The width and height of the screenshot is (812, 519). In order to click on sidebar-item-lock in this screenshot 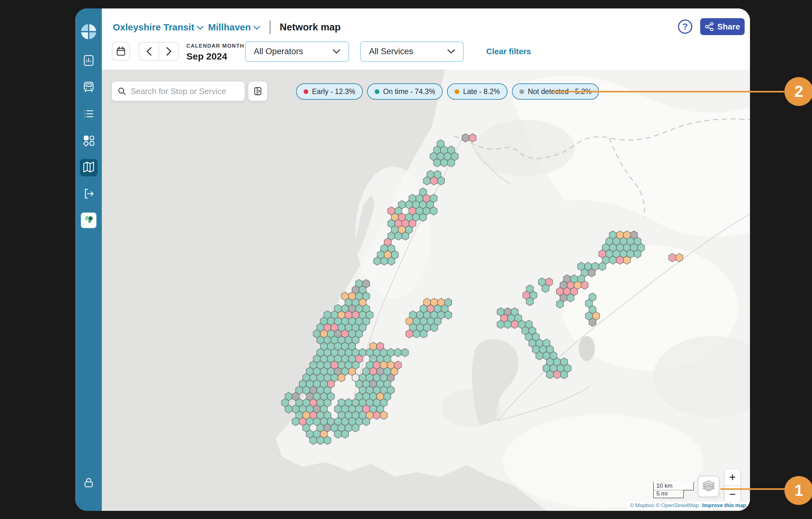, I will do `click(89, 483)`.